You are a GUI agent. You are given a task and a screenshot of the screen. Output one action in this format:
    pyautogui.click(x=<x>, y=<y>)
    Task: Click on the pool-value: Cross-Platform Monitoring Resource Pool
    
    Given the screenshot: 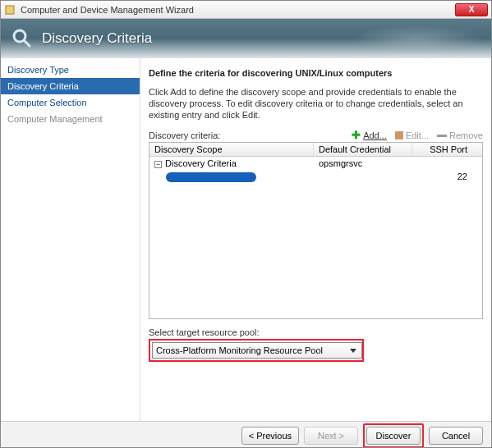 What is the action you would take?
    pyautogui.click(x=240, y=350)
    